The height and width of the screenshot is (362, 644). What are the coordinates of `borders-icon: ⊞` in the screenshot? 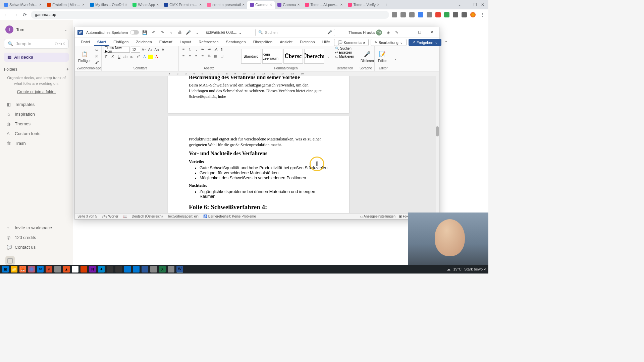 It's located at (222, 56).